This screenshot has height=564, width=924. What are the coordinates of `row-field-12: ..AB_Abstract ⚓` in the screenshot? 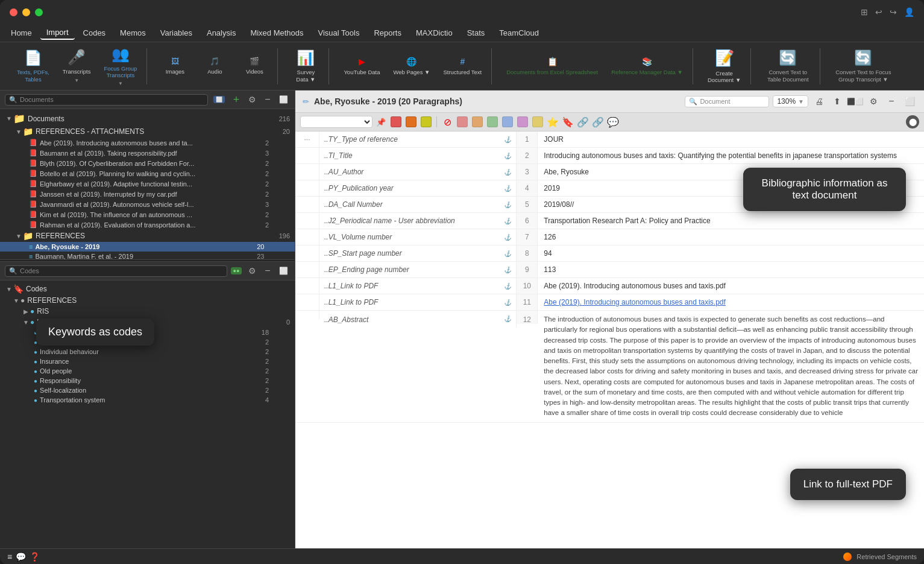 It's located at (418, 319).